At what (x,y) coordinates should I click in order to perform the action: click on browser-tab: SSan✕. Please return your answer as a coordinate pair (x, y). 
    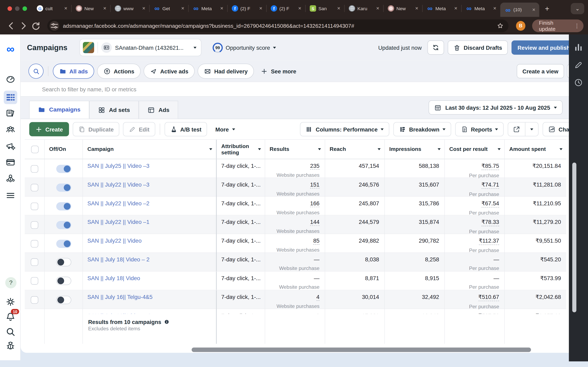
    Looking at the image, I should click on (325, 8).